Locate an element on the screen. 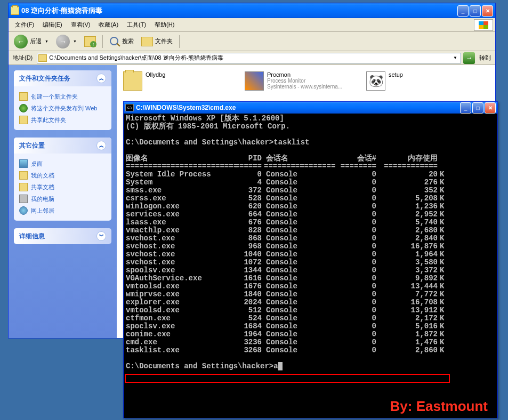  proc-mem: 1,236 is located at coordinates (407, 207).